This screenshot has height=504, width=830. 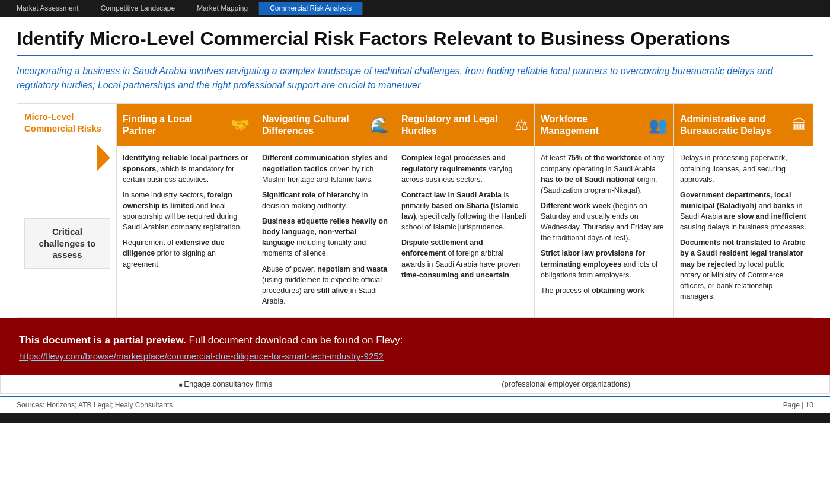 I want to click on col2-header: Navigating Cultural Differences 🌊, so click(x=325, y=125).